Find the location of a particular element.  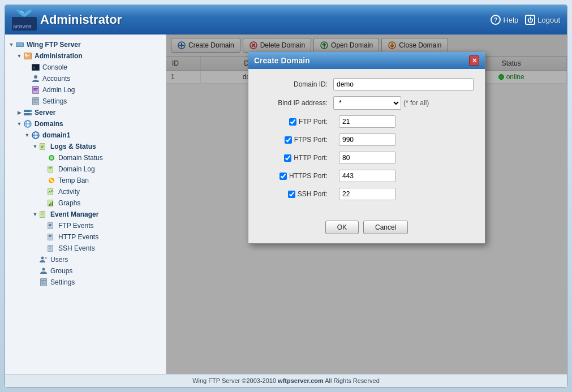

sidebar-item-root: ▼ Wing FTP Server is located at coordinates (85, 45).